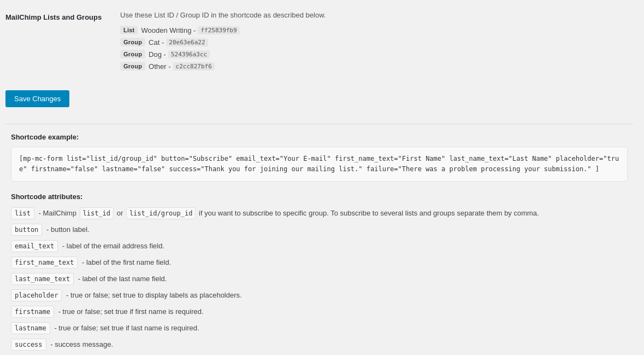 Image resolution: width=644 pixels, height=355 pixels. I want to click on save-changes-button: Save Changes, so click(37, 98).